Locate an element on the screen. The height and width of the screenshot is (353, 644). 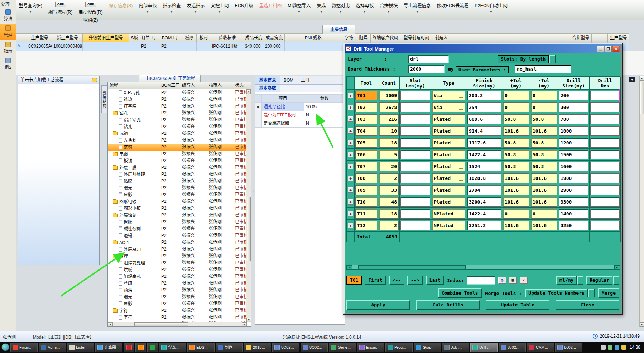
close-button: Close is located at coordinates (587, 305).